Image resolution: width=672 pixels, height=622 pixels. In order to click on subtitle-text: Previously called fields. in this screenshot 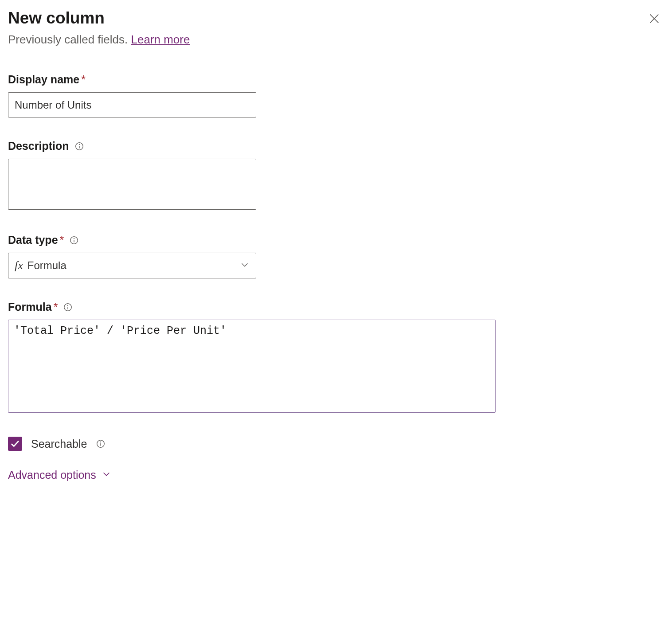, I will do `click(69, 39)`.